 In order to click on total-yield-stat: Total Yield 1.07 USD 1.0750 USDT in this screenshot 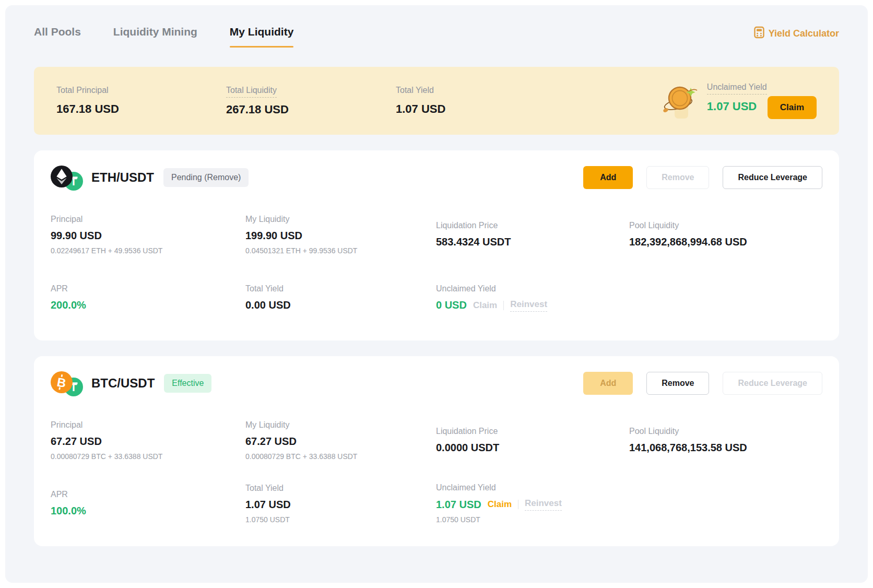, I will do `click(340, 503)`.